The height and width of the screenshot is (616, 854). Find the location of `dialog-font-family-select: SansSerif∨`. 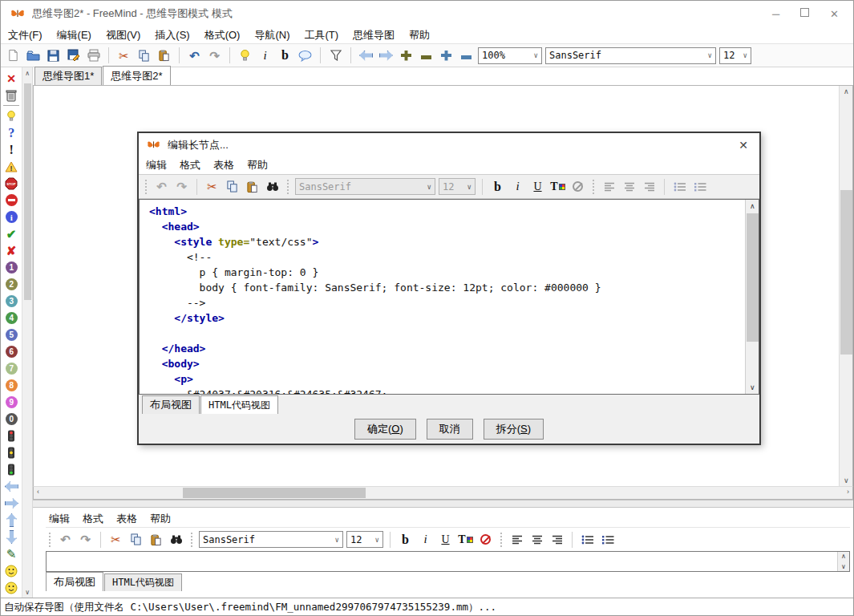

dialog-font-family-select: SansSerif∨ is located at coordinates (366, 186).